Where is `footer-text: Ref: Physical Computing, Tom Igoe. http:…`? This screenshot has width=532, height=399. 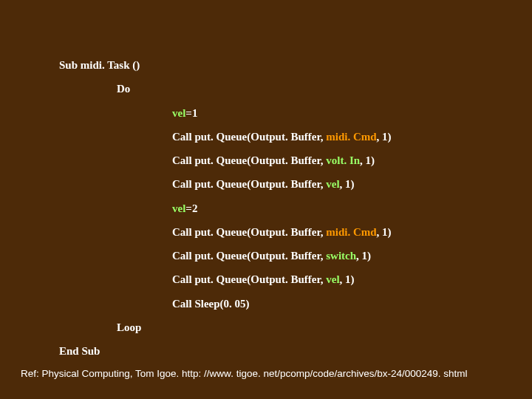
footer-text: Ref: Physical Computing, Tom Igoe. http:… is located at coordinates (244, 374).